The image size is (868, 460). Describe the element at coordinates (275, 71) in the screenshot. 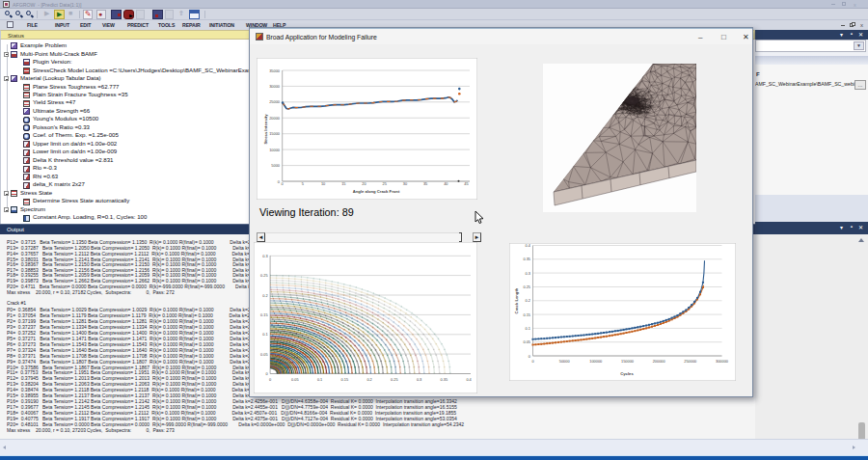

I see `svg-text: 35000` at that location.